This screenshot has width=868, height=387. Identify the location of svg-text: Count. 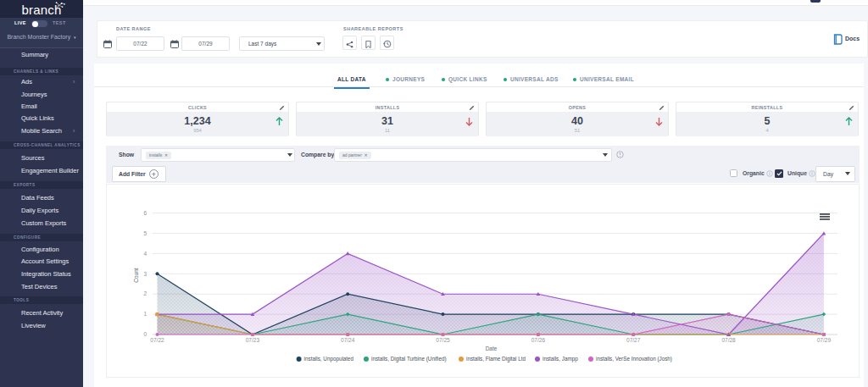
(136, 275).